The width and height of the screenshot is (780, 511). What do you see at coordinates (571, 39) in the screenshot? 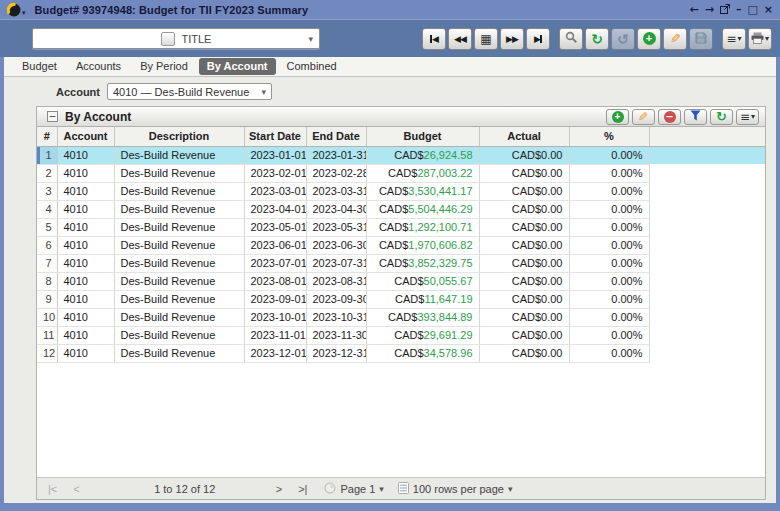
I see `search-button` at bounding box center [571, 39].